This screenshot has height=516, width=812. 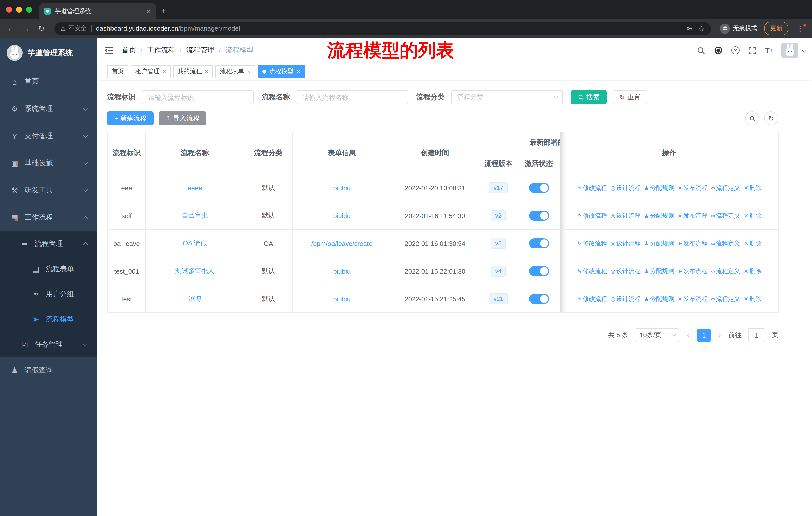 What do you see at coordinates (657, 335) in the screenshot?
I see `page-size-select: 10条/页` at bounding box center [657, 335].